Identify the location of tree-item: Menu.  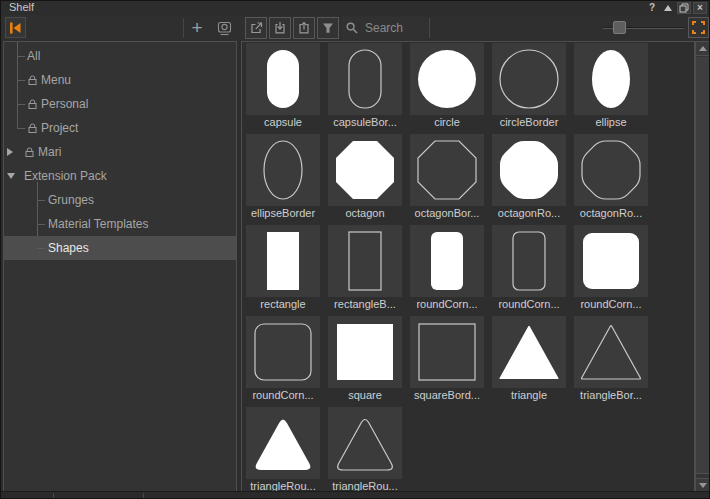
(120, 80).